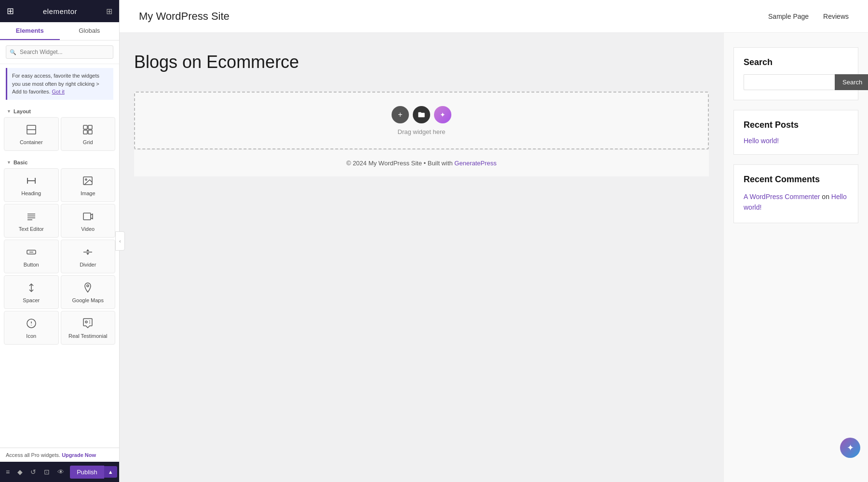  Describe the element at coordinates (60, 161) in the screenshot. I see `section-basic-label: ▼ Basic` at that location.